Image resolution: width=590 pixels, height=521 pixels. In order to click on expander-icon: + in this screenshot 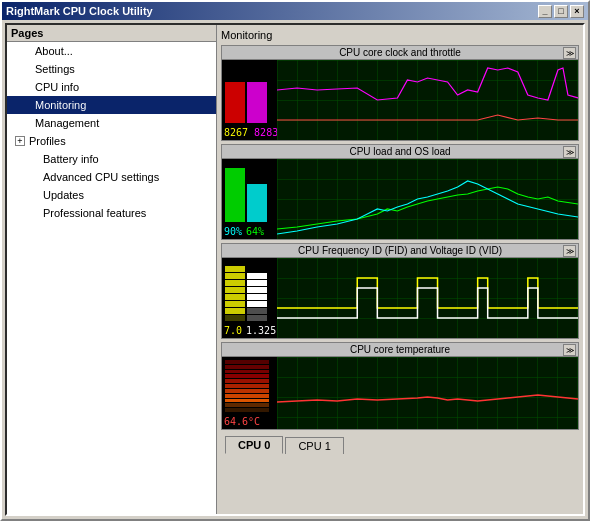, I will do `click(20, 141)`.